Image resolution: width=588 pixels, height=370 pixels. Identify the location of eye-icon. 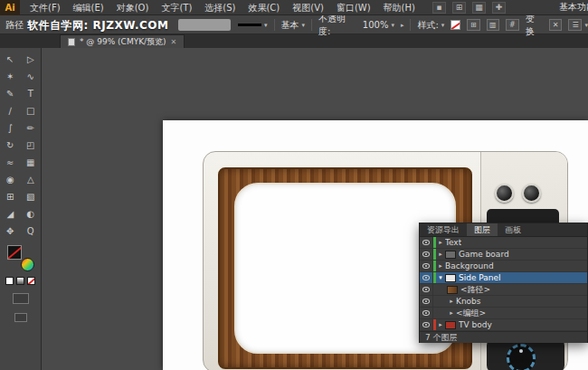
(426, 278).